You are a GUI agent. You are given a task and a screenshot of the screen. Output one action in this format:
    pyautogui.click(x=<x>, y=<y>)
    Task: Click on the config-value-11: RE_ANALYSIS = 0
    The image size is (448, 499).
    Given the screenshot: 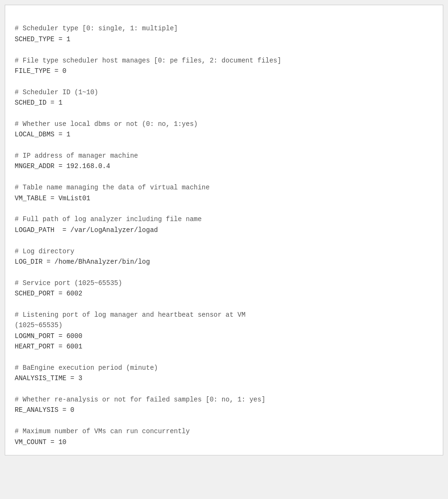 What is the action you would take?
    pyautogui.click(x=45, y=410)
    